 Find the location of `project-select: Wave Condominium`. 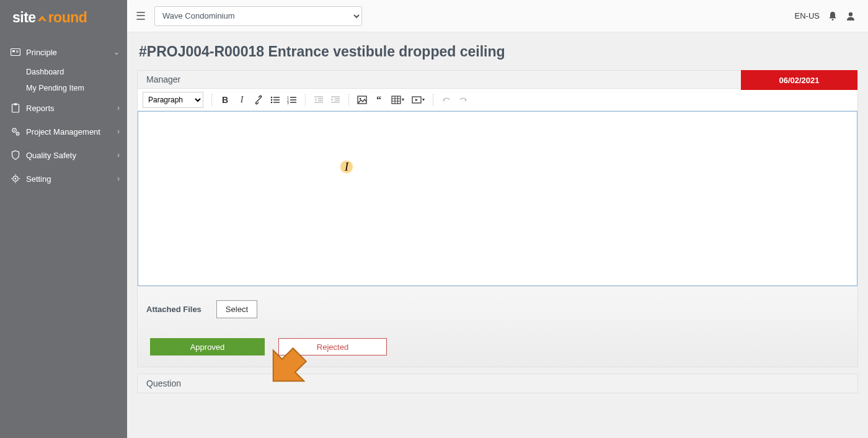

project-select: Wave Condominium is located at coordinates (258, 16).